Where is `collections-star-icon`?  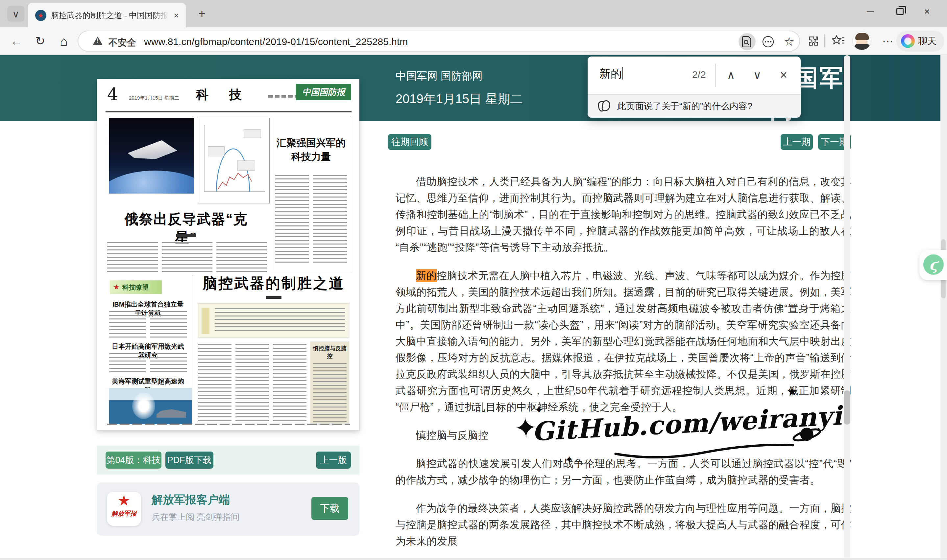 collections-star-icon is located at coordinates (839, 41).